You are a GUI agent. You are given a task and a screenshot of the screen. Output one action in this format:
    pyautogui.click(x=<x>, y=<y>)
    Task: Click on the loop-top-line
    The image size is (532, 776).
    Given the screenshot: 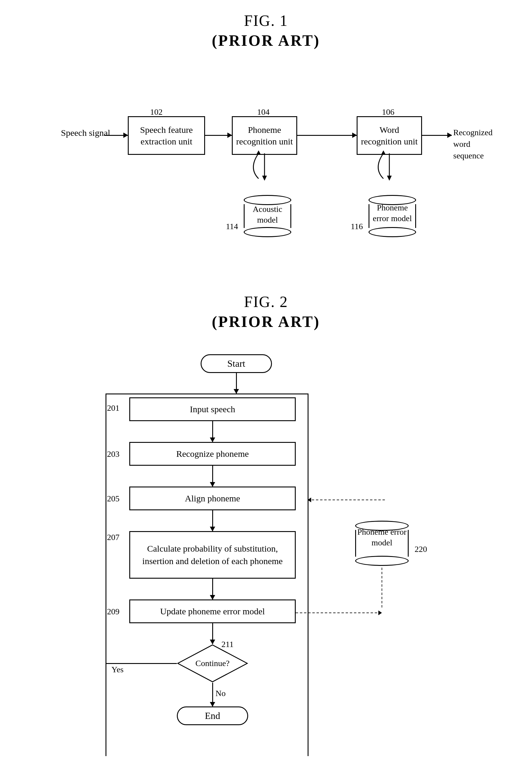 What is the action you would take?
    pyautogui.click(x=206, y=394)
    